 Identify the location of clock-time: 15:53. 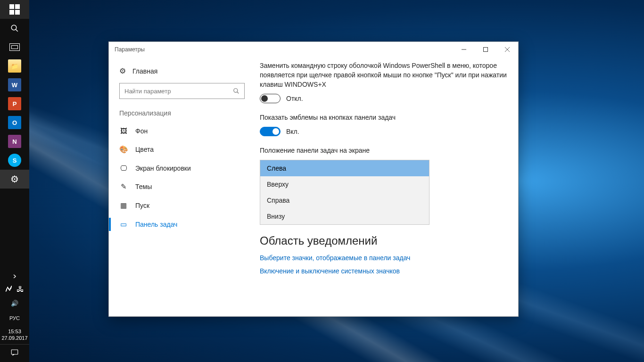
(14, 331).